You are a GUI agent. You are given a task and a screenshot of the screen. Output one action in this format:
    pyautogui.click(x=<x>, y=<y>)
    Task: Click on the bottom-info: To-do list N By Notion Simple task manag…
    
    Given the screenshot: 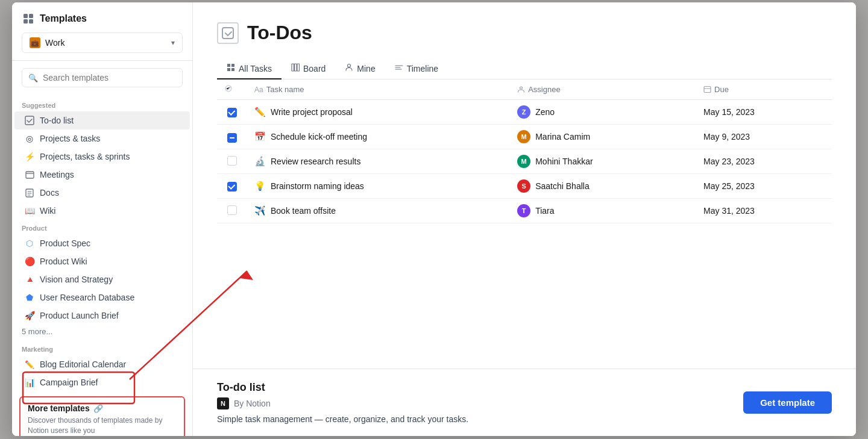 What is the action you would take?
    pyautogui.click(x=342, y=402)
    